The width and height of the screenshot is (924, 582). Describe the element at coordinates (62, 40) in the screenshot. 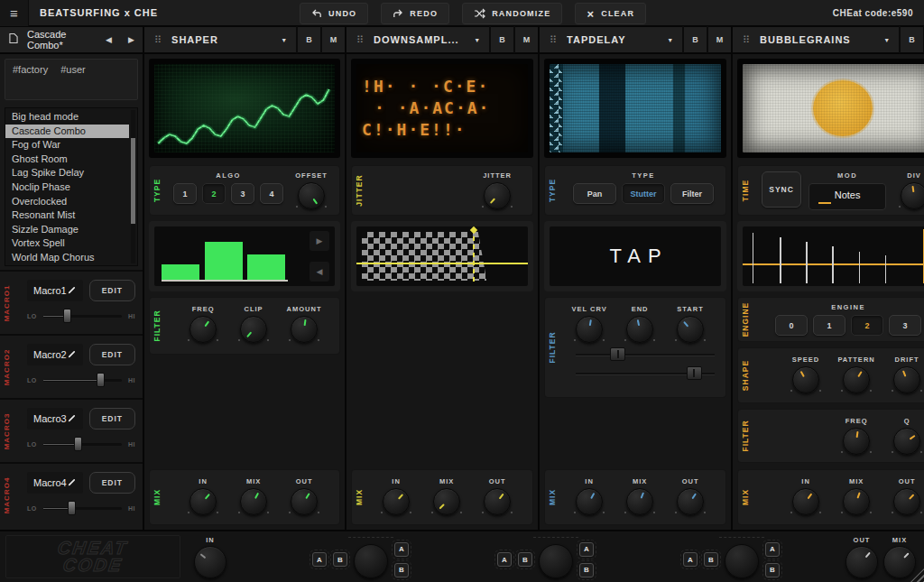

I see `current-preset-name: Cascade Combo*` at that location.